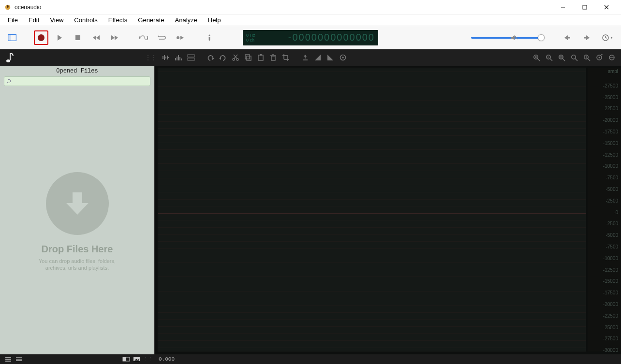 Image resolution: width=621 pixels, height=364 pixels. Describe the element at coordinates (599, 58) in the screenshot. I see `zoom-reset-button` at that location.